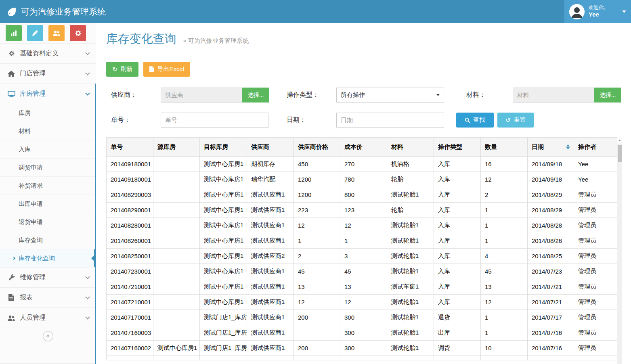  I want to click on cell-cost-price: 800, so click(364, 195).